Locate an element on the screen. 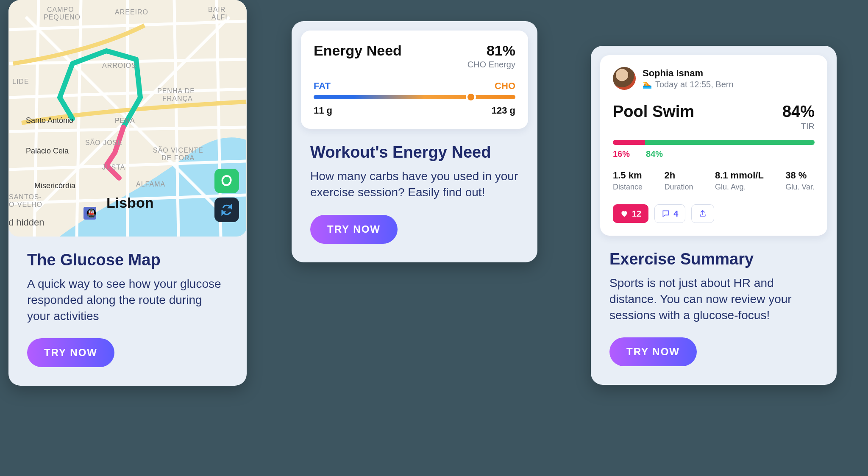  map-city-label: Lisbon is located at coordinates (130, 203).